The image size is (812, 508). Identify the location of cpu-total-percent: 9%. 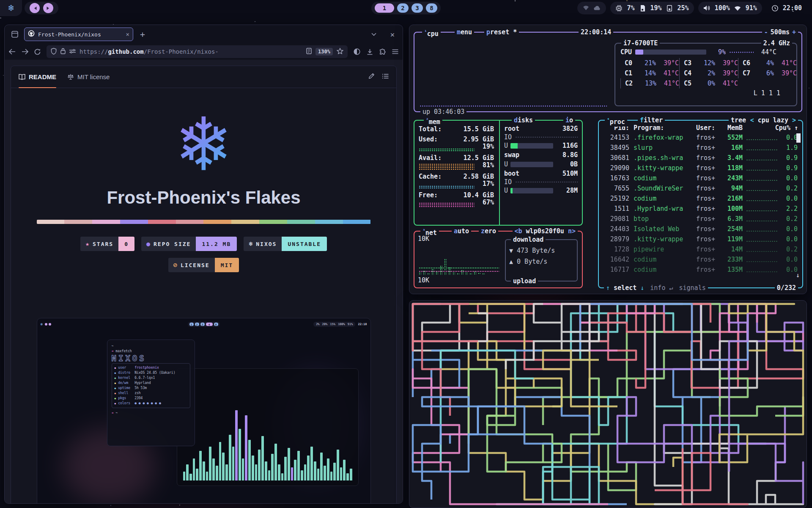
(718, 52).